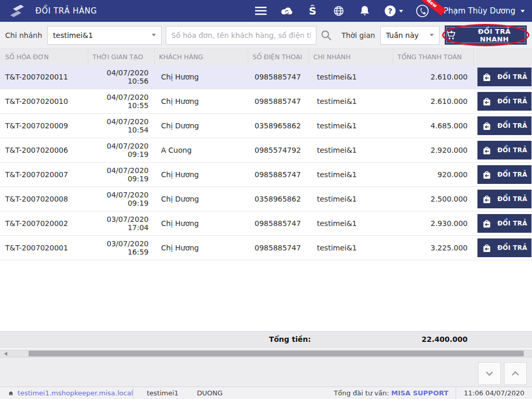  Describe the element at coordinates (420, 393) in the screenshot. I see `support-link: MISA SUPPORT` at that location.